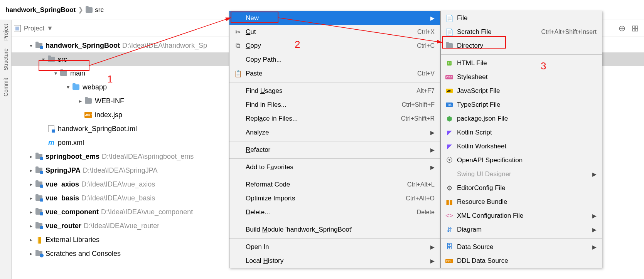 The height and width of the screenshot is (279, 644). I want to click on js-icon: JS, so click(449, 91).